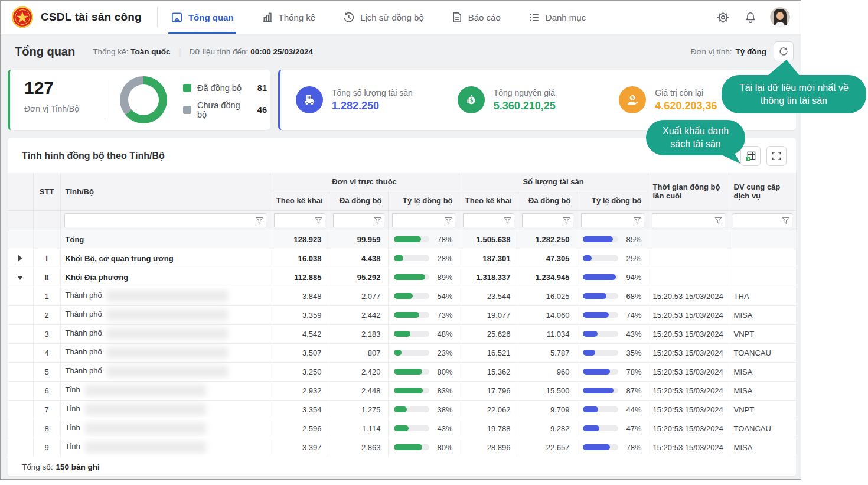 Image resolution: width=868 pixels, height=485 pixels. I want to click on asset-sync-rate-cell: 94%, so click(612, 277).